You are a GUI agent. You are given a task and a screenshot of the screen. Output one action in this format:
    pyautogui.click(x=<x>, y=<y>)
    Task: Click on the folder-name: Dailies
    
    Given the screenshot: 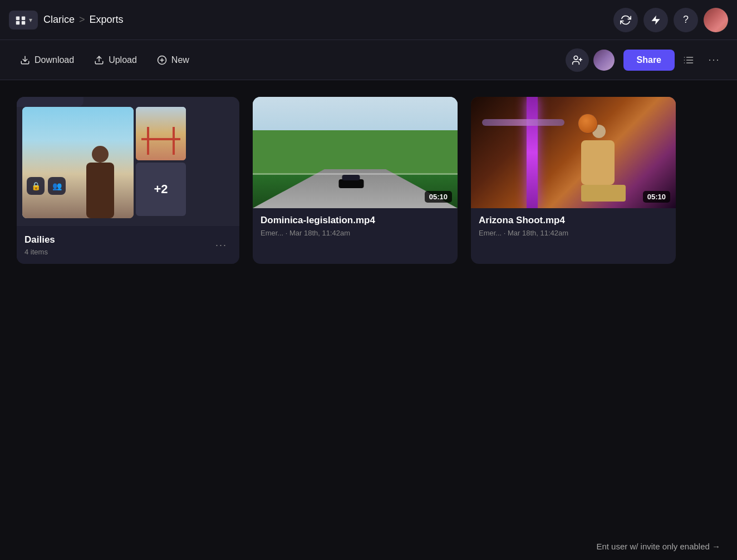 What is the action you would take?
    pyautogui.click(x=40, y=240)
    